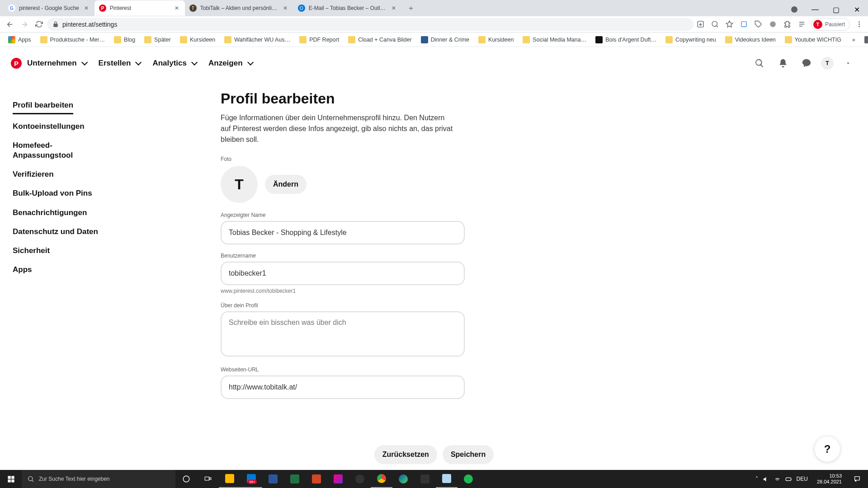  Describe the element at coordinates (757, 479) in the screenshot. I see `tray-chevron-icon: ˄` at that location.